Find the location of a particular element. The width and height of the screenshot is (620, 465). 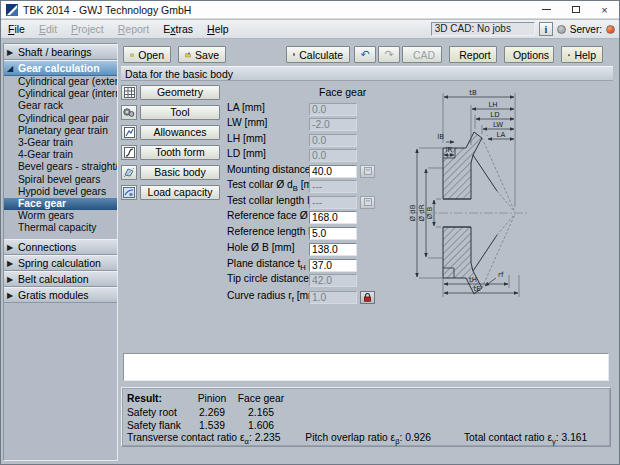

curve-radius-lock-button is located at coordinates (368, 298).